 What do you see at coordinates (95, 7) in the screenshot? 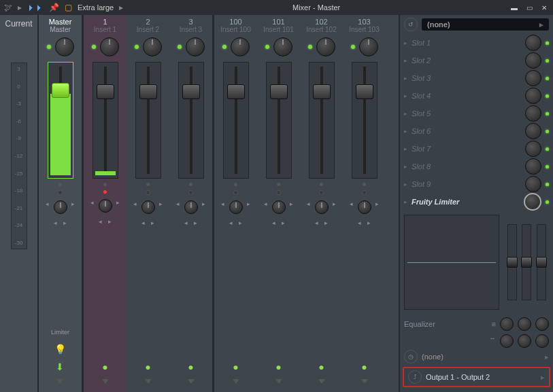
I see `preset-name: Extra large` at bounding box center [95, 7].